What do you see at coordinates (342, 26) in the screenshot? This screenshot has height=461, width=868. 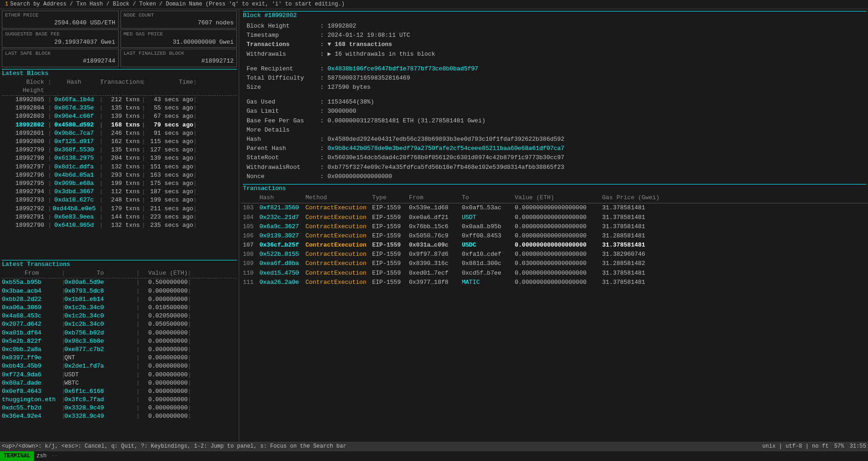 I see `block-height-value: 18992802` at bounding box center [342, 26].